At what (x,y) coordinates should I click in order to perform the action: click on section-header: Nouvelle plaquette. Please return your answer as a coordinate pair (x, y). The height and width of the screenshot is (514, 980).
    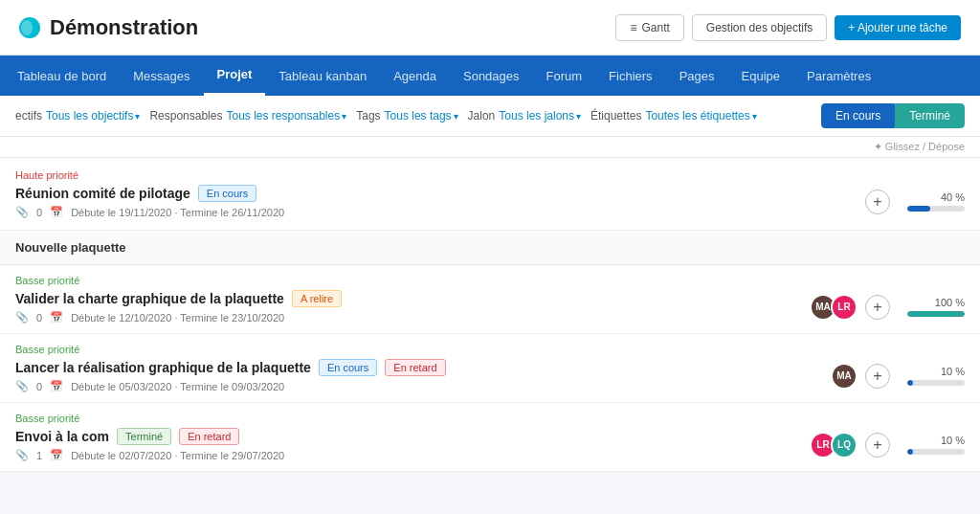
    Looking at the image, I should click on (490, 248).